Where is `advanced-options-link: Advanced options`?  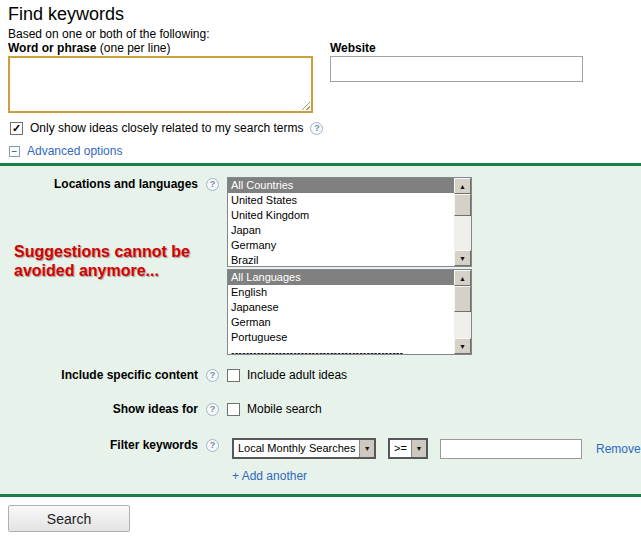
advanced-options-link: Advanced options is located at coordinates (74, 151).